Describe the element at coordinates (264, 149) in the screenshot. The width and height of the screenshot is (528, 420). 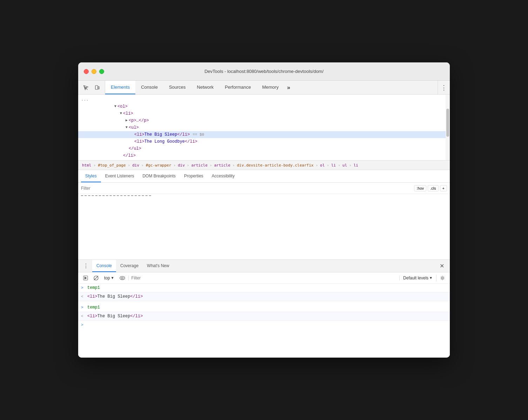
I see `dom-row: </ul>` at that location.